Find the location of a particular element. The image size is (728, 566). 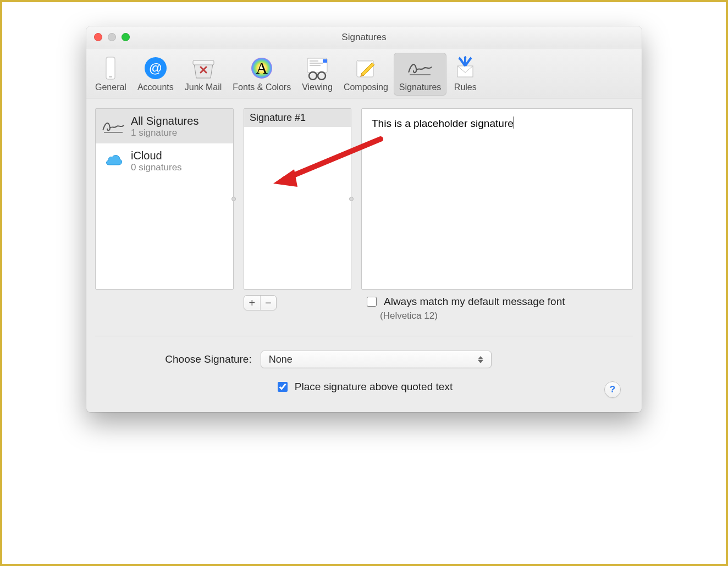

signature-list-item: Signature #1 is located at coordinates (297, 118).